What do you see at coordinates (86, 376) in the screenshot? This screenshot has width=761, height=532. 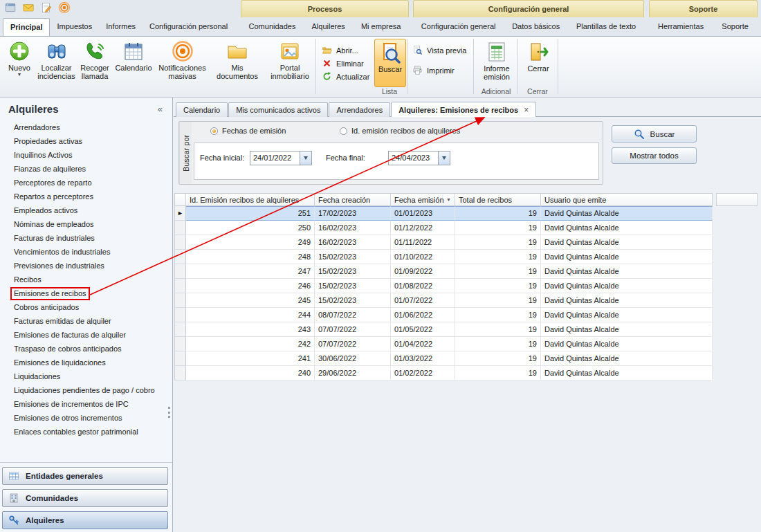 I see `sidebar-item-liquidaciones: Liquidaciones` at bounding box center [86, 376].